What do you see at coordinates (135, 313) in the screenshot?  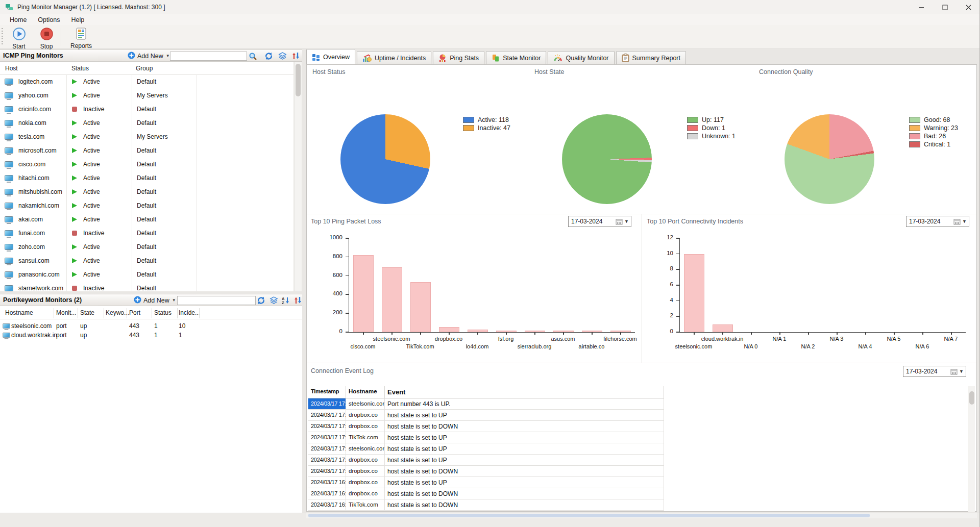 I see `column-header-port: Port` at bounding box center [135, 313].